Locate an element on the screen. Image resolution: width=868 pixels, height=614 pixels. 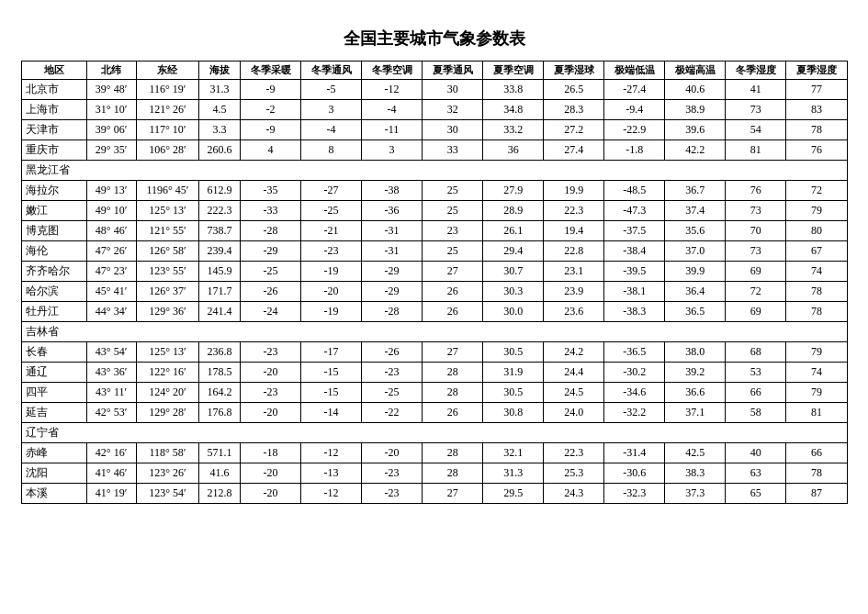
cell-w_hum: 53 is located at coordinates (756, 373).